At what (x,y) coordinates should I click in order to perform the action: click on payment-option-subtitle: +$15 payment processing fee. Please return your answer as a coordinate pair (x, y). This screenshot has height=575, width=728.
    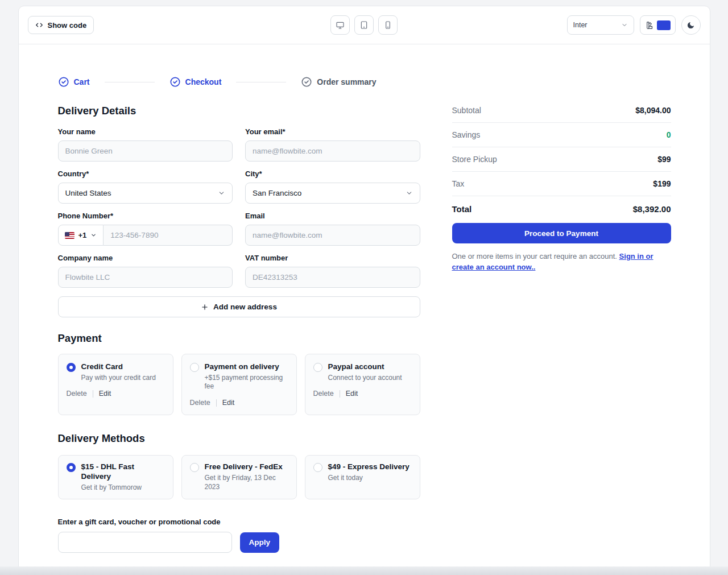
    Looking at the image, I should click on (247, 382).